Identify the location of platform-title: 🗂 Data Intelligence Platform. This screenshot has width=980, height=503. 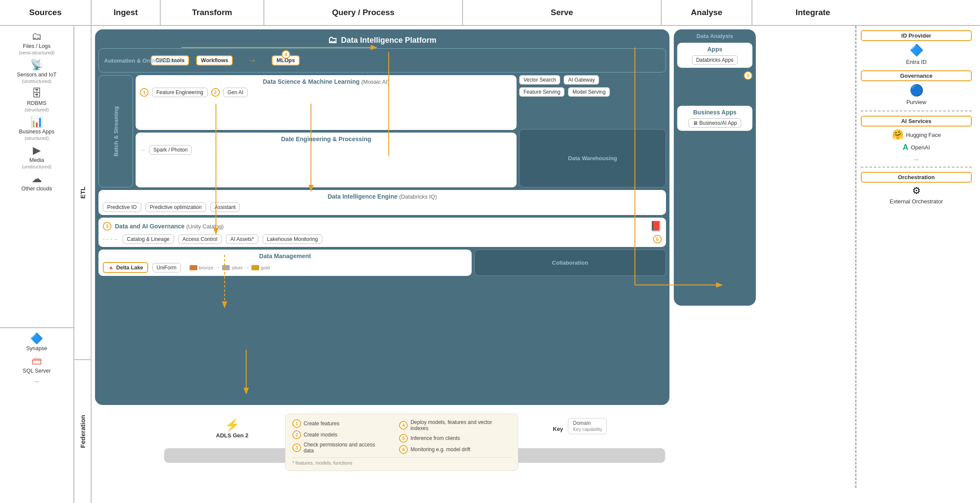
(382, 41).